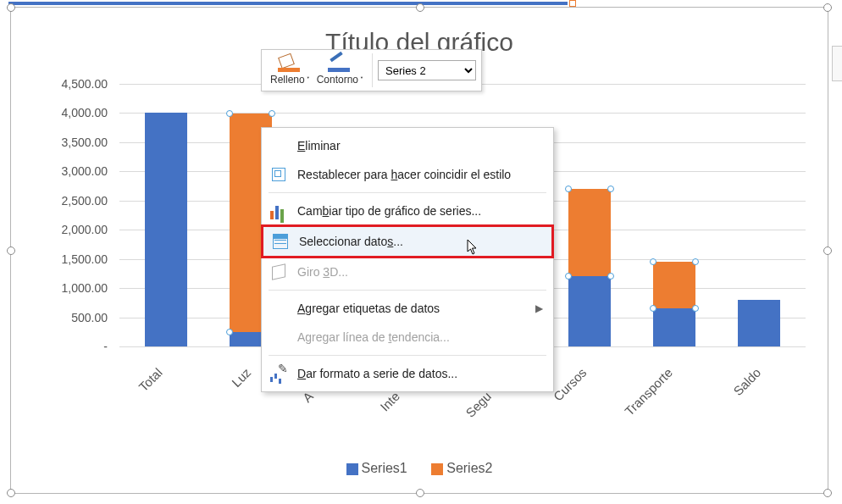  Describe the element at coordinates (407, 241) in the screenshot. I see `menu-select-data: Seleccionar datos...` at that location.